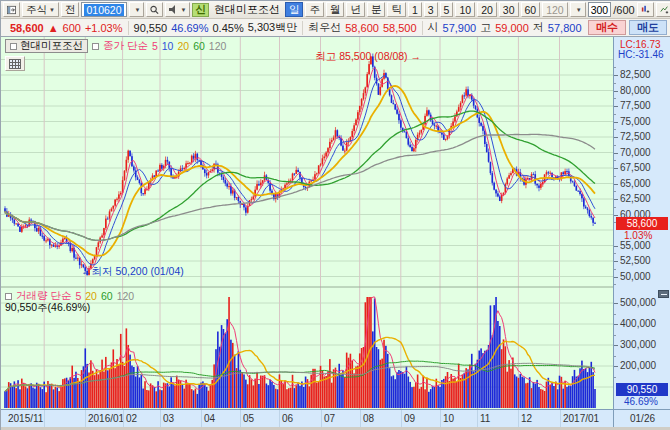  Describe the element at coordinates (636, 246) in the screenshot. I see `price-tick-label: 55,000` at that location.